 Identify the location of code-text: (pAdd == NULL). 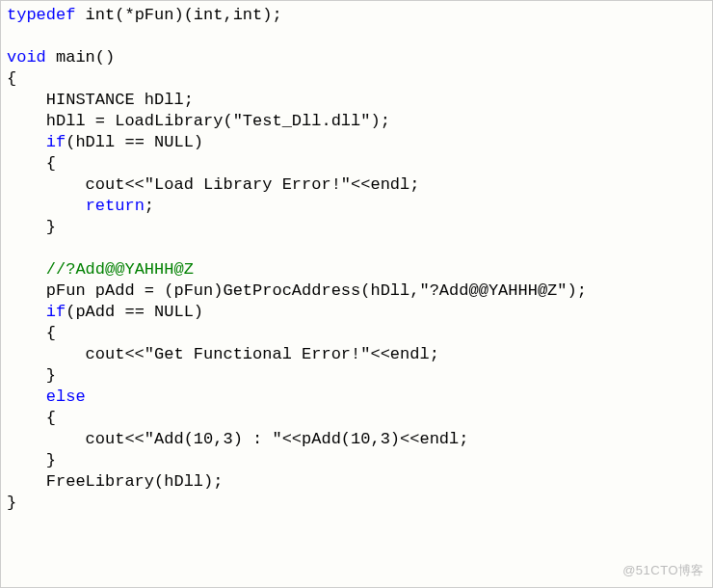
(135, 312).